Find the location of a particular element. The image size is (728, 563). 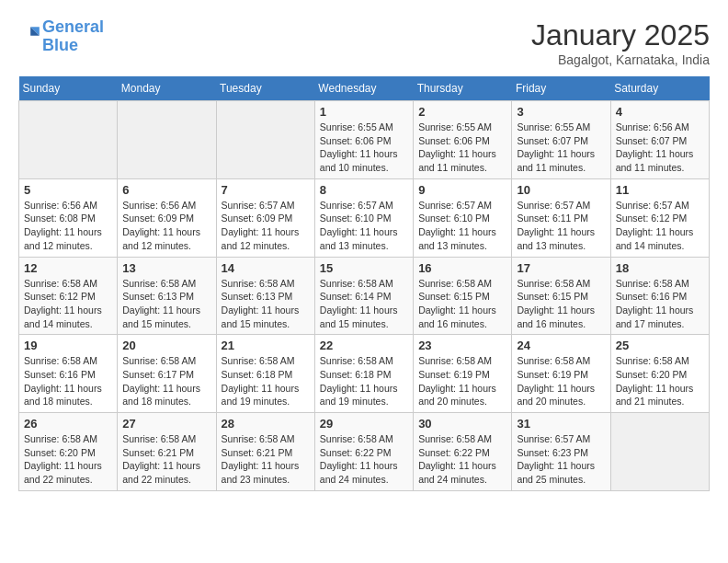

calendar-day-cell: 1Sunrise: 6:55 AM Sunset: 6:06 PM Daylig… is located at coordinates (364, 140).